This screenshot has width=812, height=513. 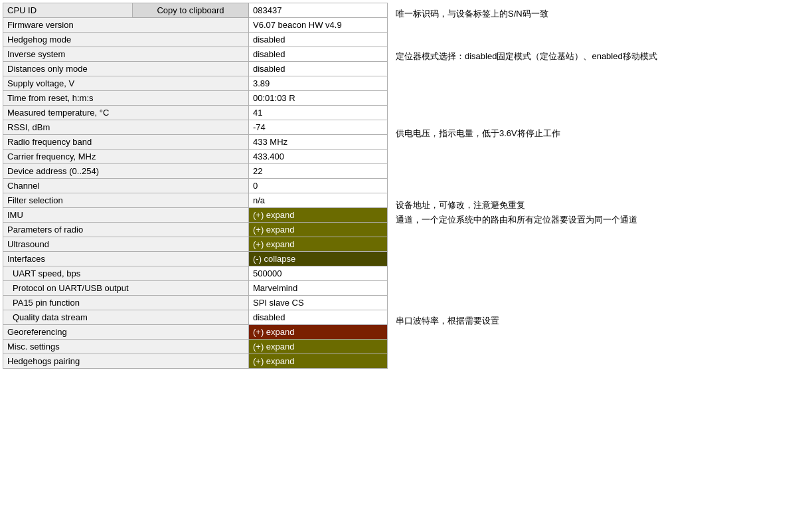 What do you see at coordinates (319, 186) in the screenshot?
I see `row-value: 0` at bounding box center [319, 186].